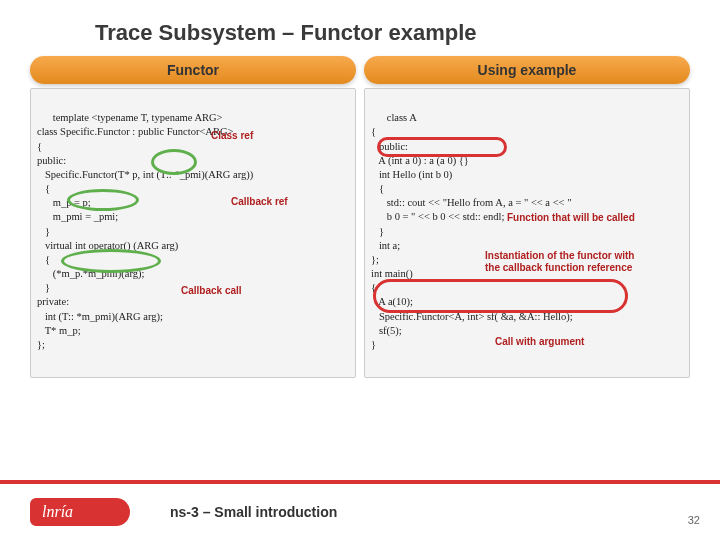  Describe the element at coordinates (360, 510) in the screenshot. I see `footer: lnría ns-3 – Small introduction 32` at that location.